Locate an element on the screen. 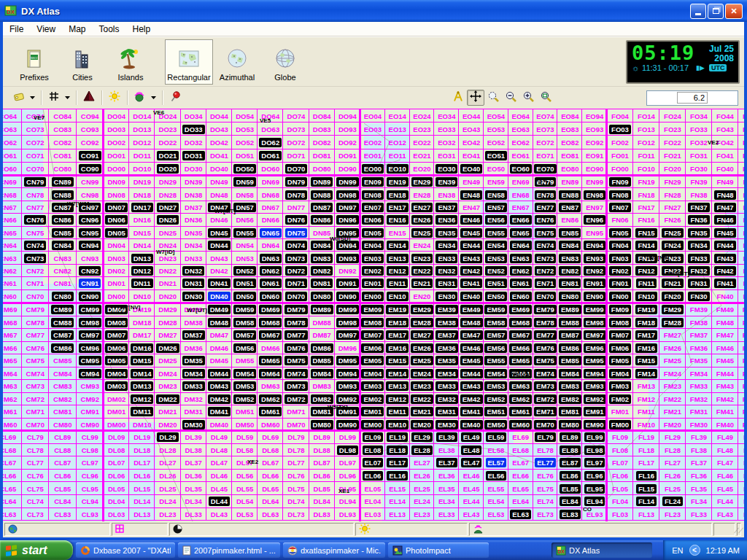 The width and height of the screenshot is (747, 560). grid-cell-DM21: DM21 is located at coordinates (168, 412).